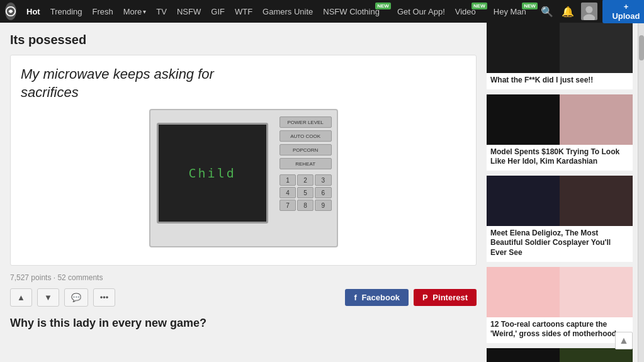 Image resolution: width=644 pixels, height=362 pixels. Describe the element at coordinates (568, 11) in the screenshot. I see `notifications-button: 🔔` at that location.